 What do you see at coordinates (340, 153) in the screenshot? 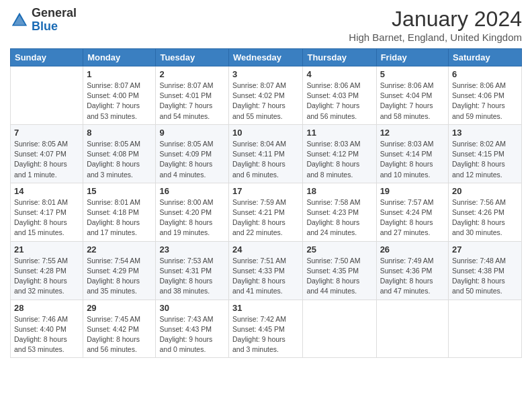
I see `calendar-cell: 11Sunrise: 8:03 AM Sunset: 4:12 PM Dayli…` at bounding box center [340, 153].